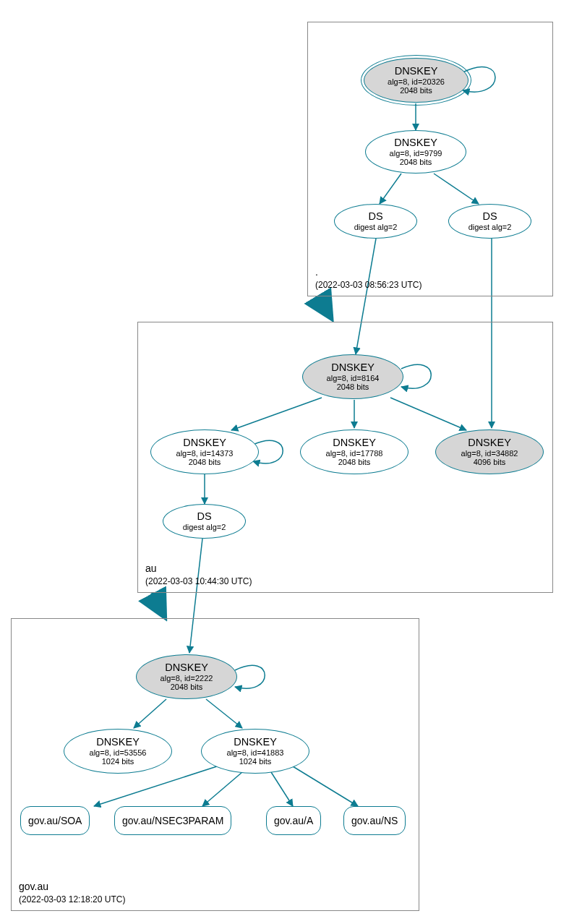 This screenshot has height=924, width=569. What do you see at coordinates (173, 821) in the screenshot?
I see `rr-label: gov.au/NSEC3PARAM` at bounding box center [173, 821].